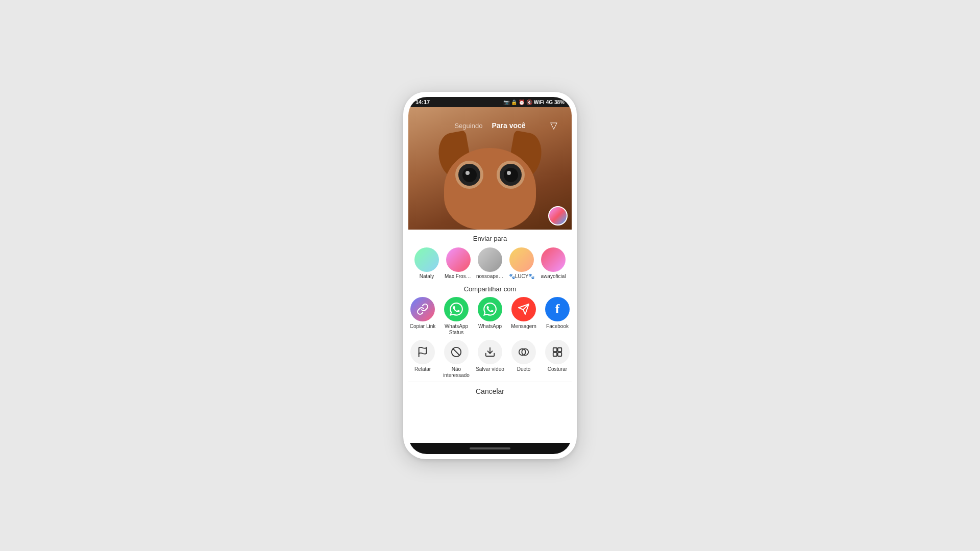 This screenshot has width=980, height=551. What do you see at coordinates (524, 309) in the screenshot?
I see `mensagem-icon` at bounding box center [524, 309].